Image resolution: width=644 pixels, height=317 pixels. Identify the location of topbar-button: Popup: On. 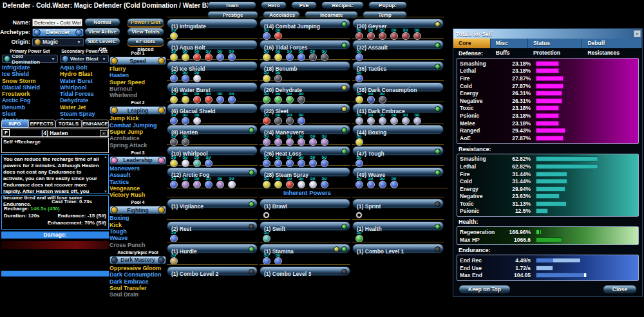
(388, 5).